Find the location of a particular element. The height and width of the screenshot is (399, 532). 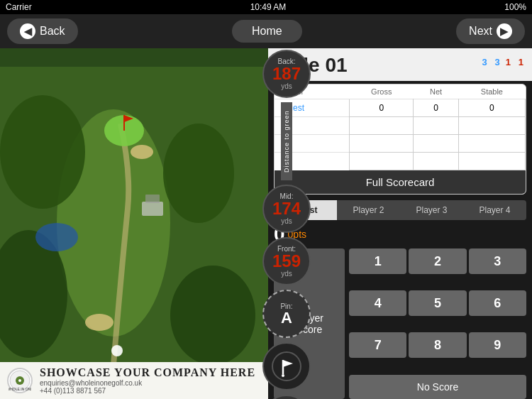

scorecard-header: Player Gross Net Stable is located at coordinates (400, 92).